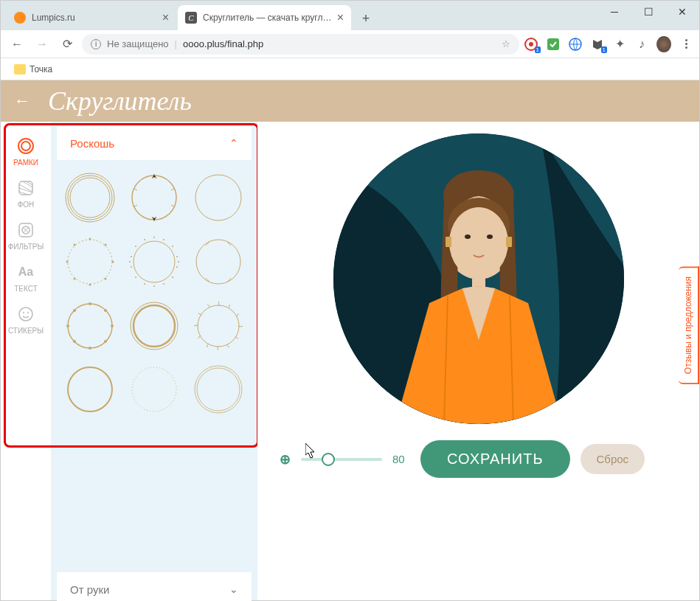  What do you see at coordinates (67, 44) in the screenshot?
I see `reload-button: ⟳` at bounding box center [67, 44].